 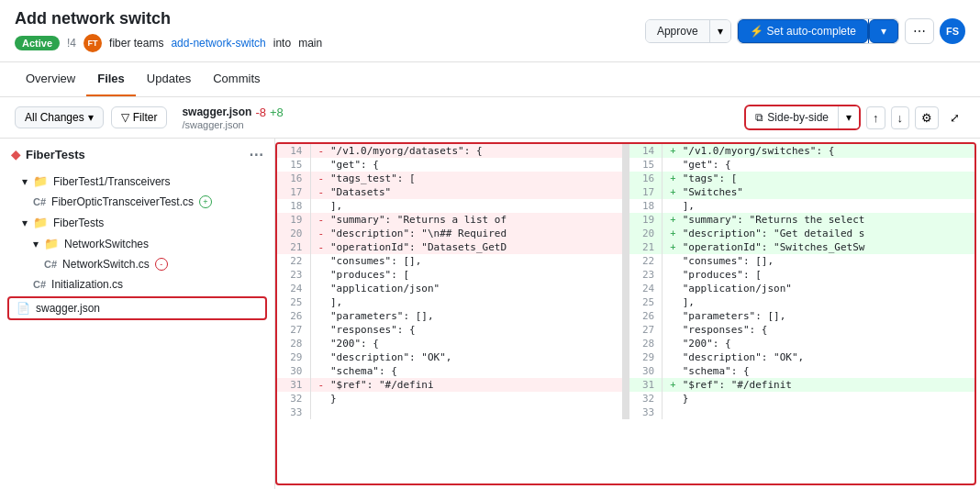 What do you see at coordinates (473, 275) in the screenshot?
I see `left-code: "produces": [` at bounding box center [473, 275].